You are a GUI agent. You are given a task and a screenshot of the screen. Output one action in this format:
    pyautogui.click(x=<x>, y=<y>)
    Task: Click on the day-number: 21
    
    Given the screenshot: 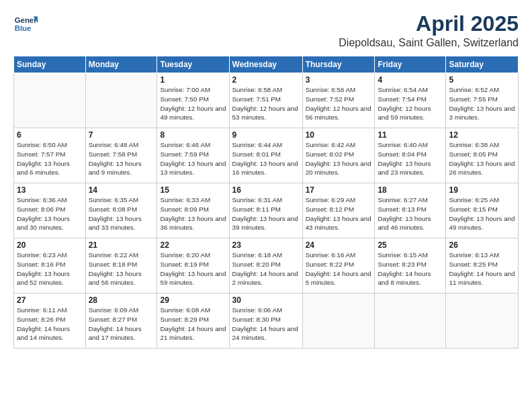 What is the action you would take?
    pyautogui.click(x=122, y=245)
    